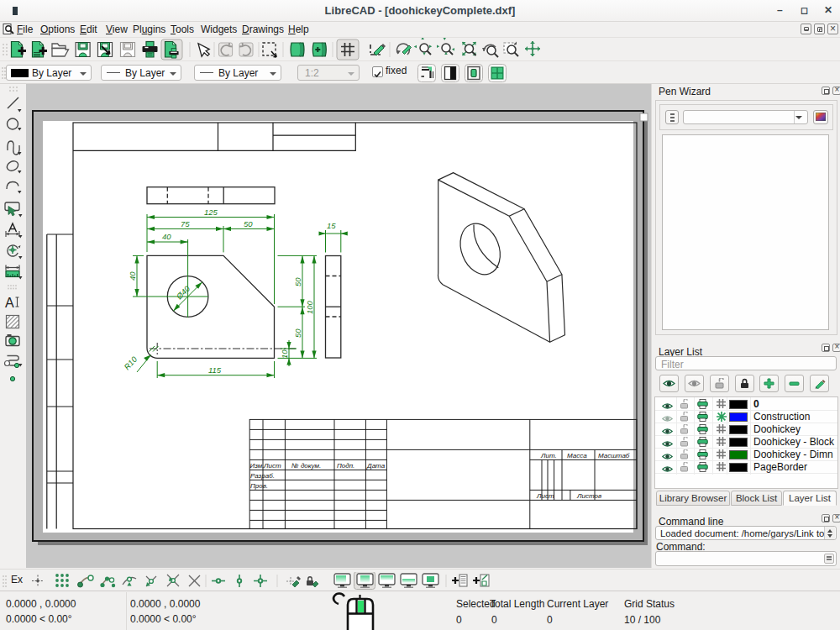 Image resolution: width=840 pixels, height=630 pixels. Describe the element at coordinates (589, 496) in the screenshot. I see `svg-text: Листов` at that location.